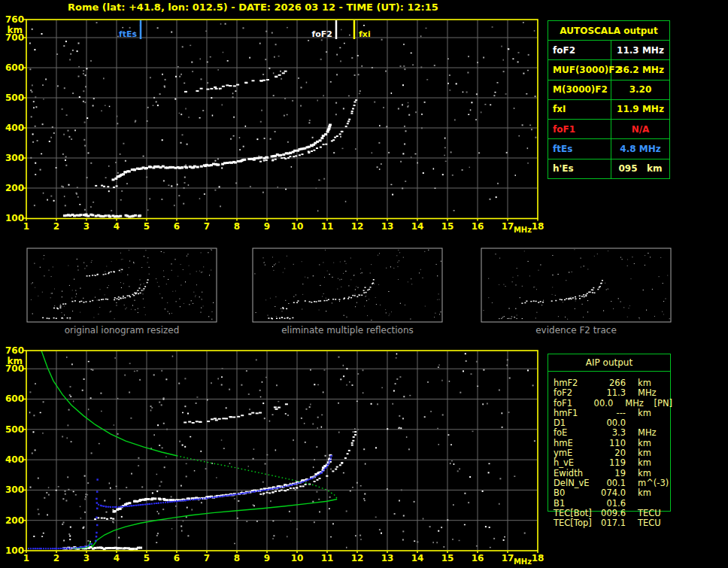 Image resolution: width=728 pixels, height=568 pixels. Describe the element at coordinates (328, 558) in the screenshot. I see `svg-text: 11` at that location.